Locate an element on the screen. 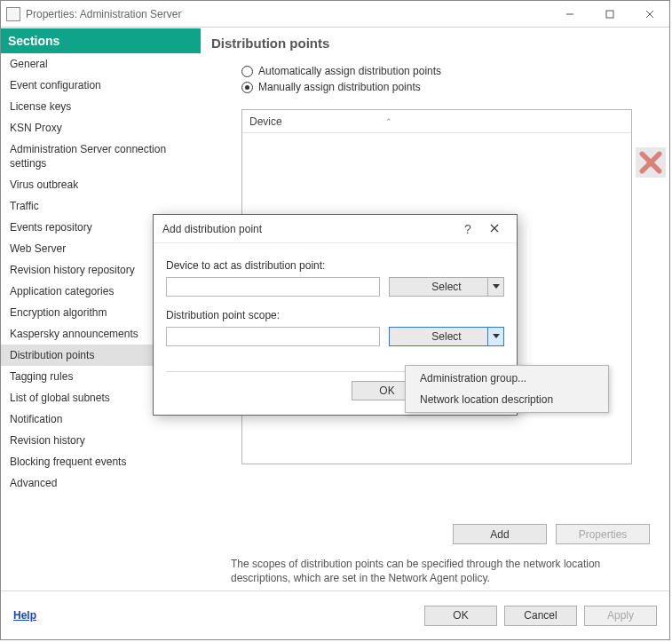  sidebar-item-virus-outbreak: Virus outbreak is located at coordinates (101, 185).